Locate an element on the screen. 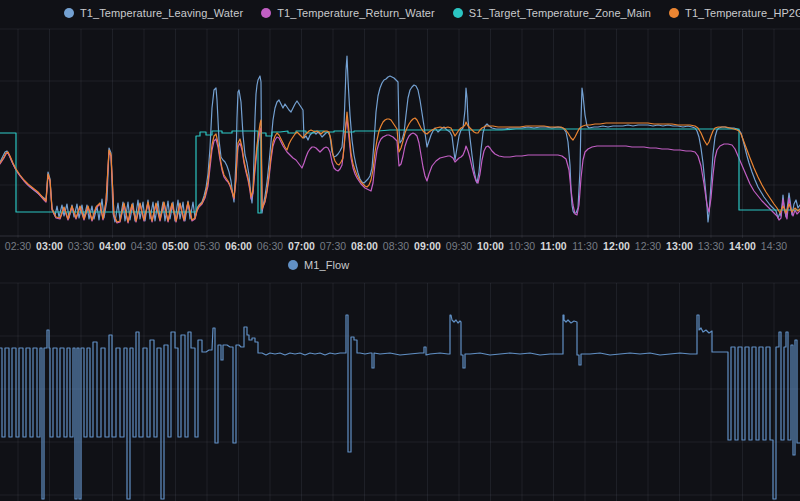 The height and width of the screenshot is (501, 800). x-axis-label: 10:30 is located at coordinates (522, 246).